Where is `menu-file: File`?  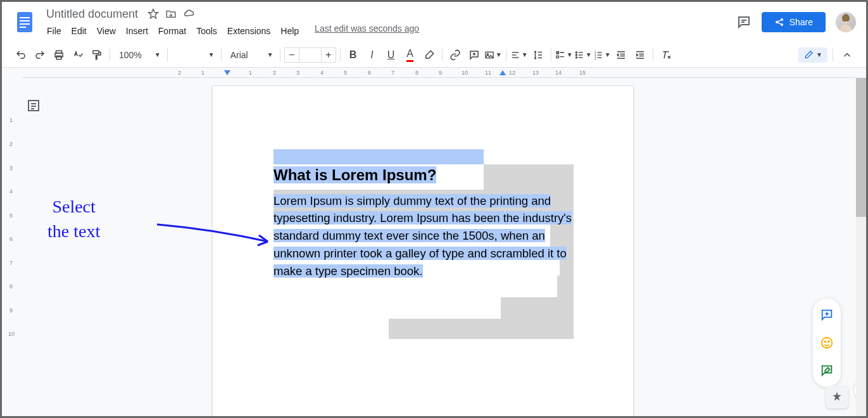 menu-file: File is located at coordinates (54, 31).